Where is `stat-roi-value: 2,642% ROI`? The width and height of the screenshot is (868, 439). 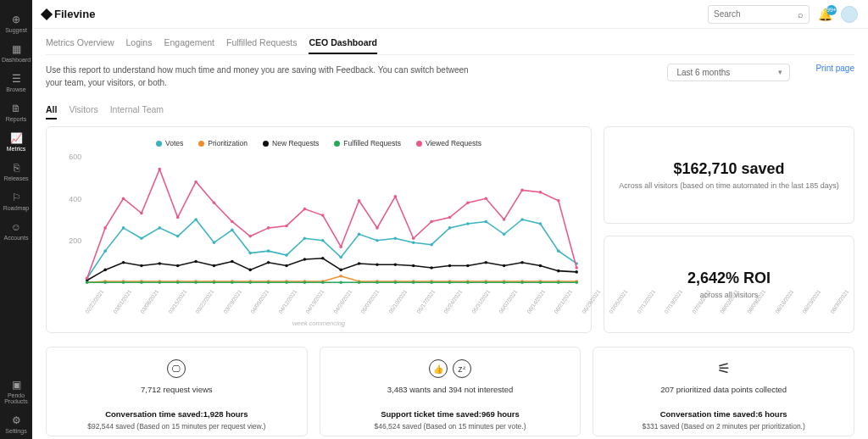
stat-roi-value: 2,642% ROI is located at coordinates (729, 278).